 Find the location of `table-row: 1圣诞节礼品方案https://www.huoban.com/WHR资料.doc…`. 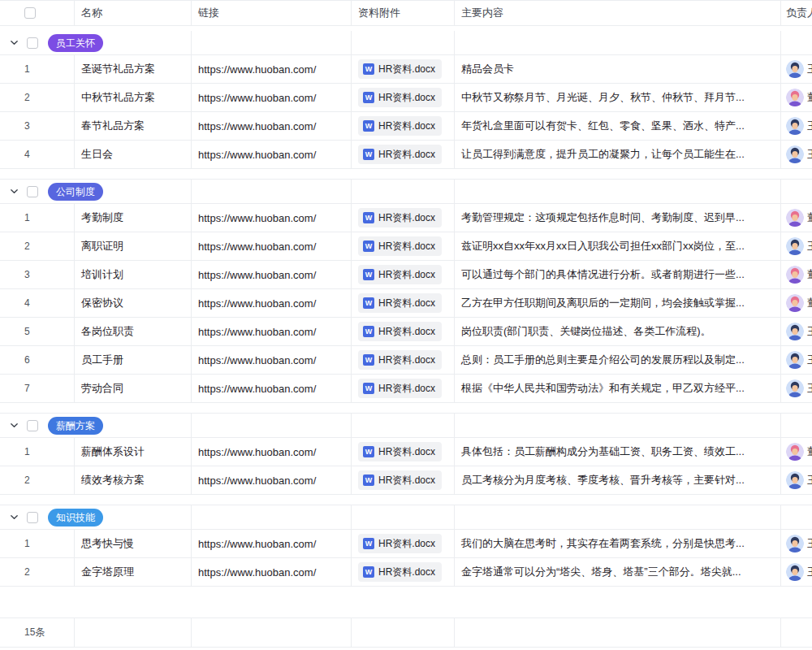

table-row: 1圣诞节礼品方案https://www.huoban.com/WHR资料.doc… is located at coordinates (406, 70).